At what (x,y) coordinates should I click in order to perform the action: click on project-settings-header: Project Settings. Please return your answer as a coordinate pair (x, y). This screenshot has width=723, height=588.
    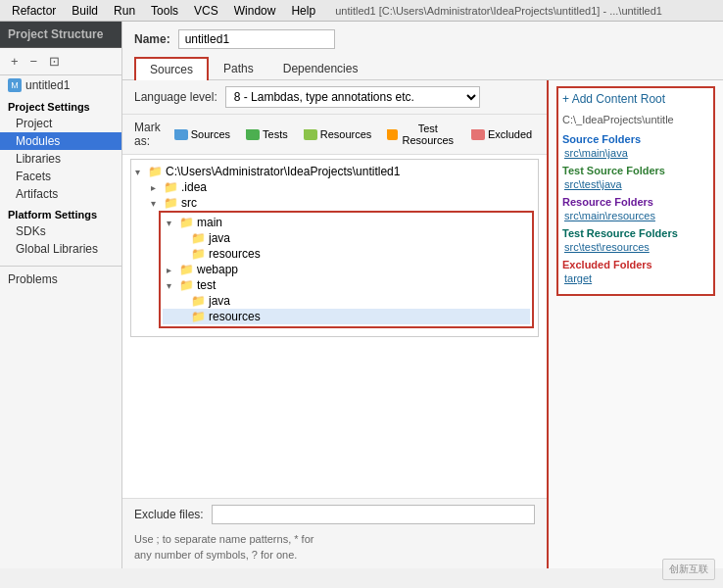
    Looking at the image, I should click on (61, 105).